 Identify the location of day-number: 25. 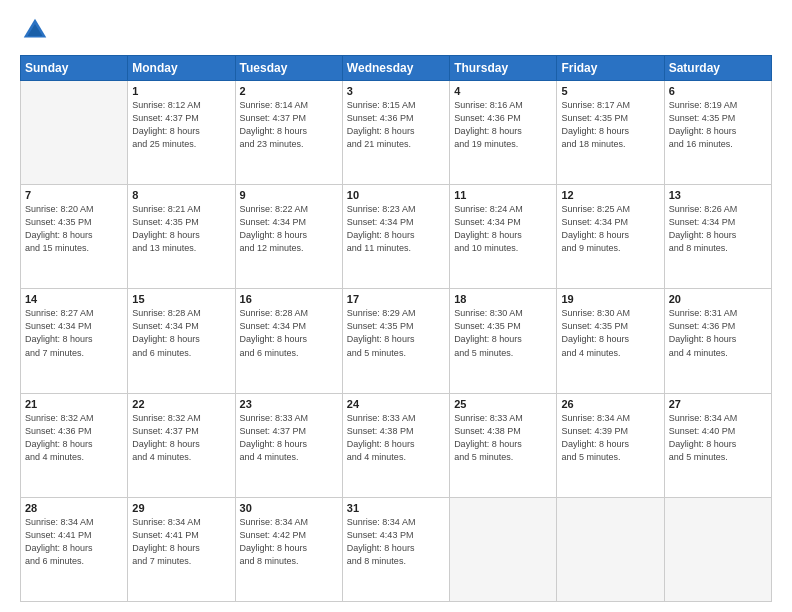
(503, 404).